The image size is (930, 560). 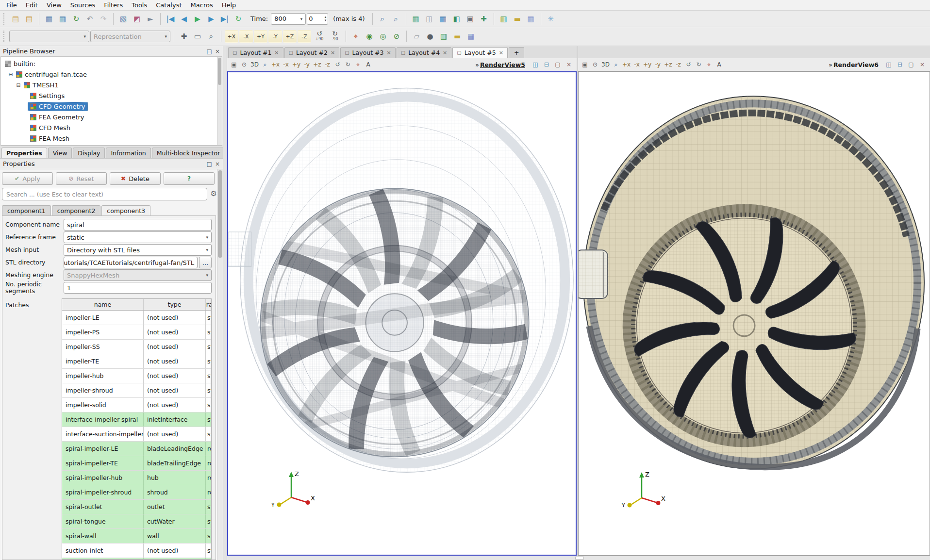 What do you see at coordinates (238, 19) in the screenshot?
I see `loop-icon: ↻` at bounding box center [238, 19].